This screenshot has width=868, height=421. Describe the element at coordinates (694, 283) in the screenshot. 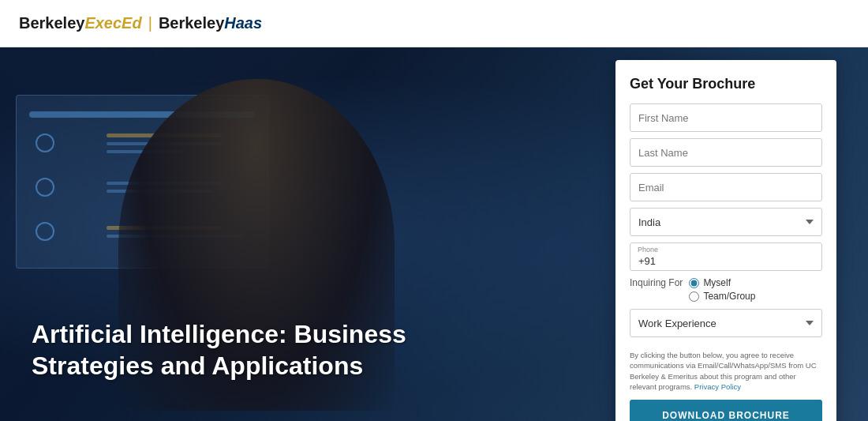

I see `radio-myself-input` at that location.